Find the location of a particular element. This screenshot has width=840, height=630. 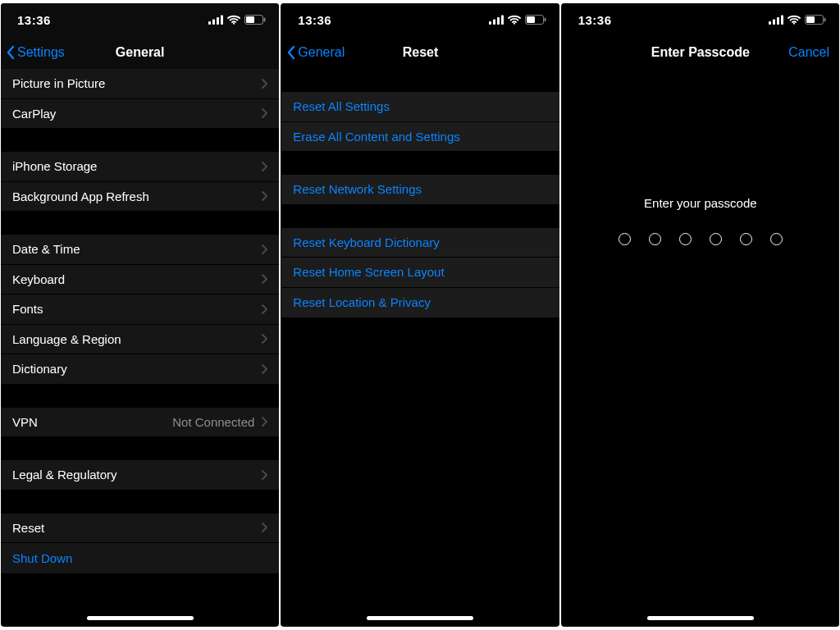

row-background-app-refresh: Background App Refresh is located at coordinates (139, 197).